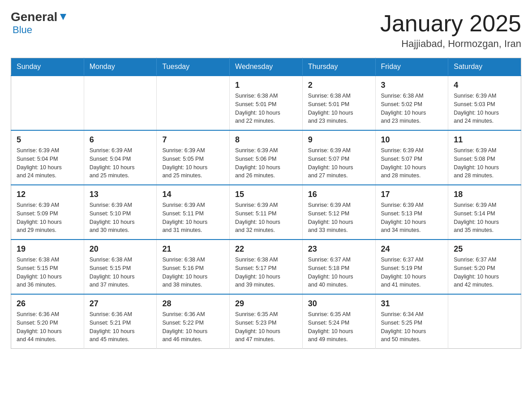  What do you see at coordinates (339, 249) in the screenshot?
I see `day-number: 23` at bounding box center [339, 249].